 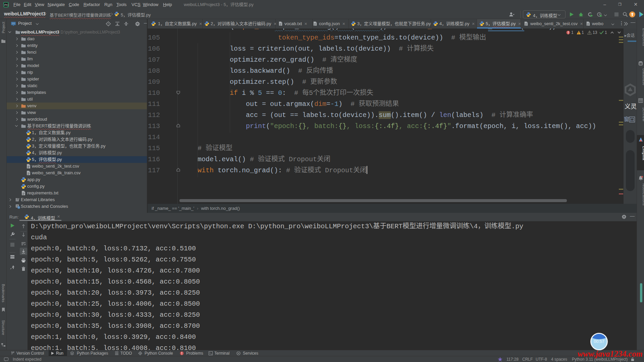 I want to click on svg-text: PC, so click(x=7, y=5).